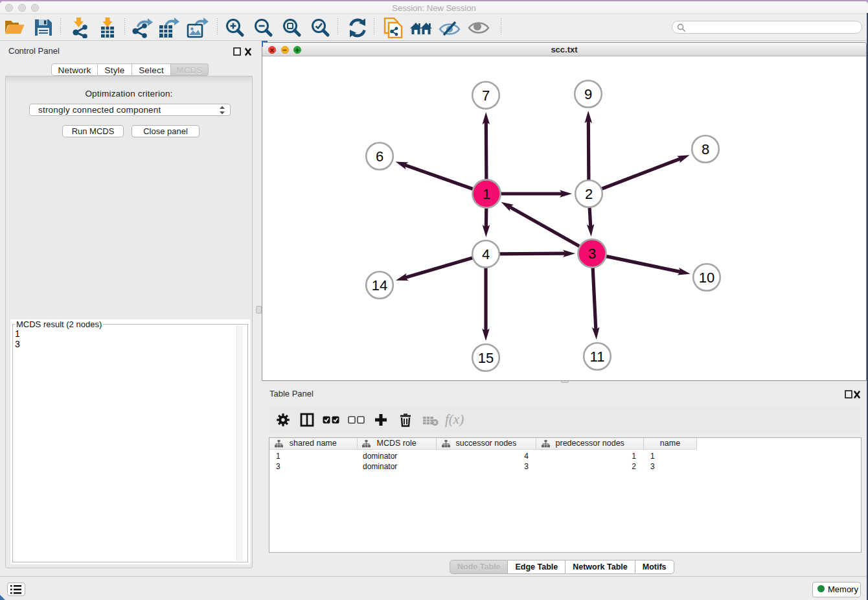 The height and width of the screenshot is (600, 868). I want to click on svg-text: 7, so click(486, 96).